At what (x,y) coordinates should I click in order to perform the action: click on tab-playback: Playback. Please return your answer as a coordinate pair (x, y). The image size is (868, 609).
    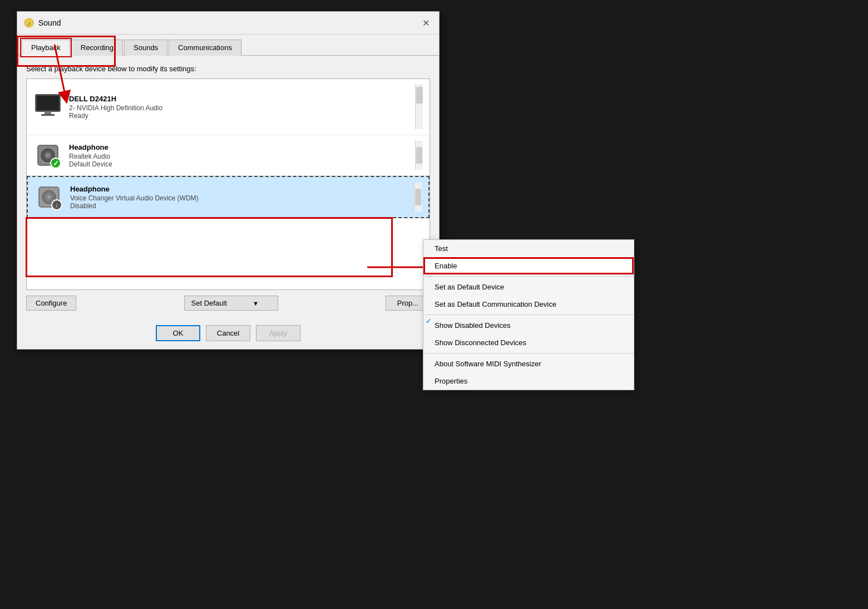
    Looking at the image, I should click on (46, 48).